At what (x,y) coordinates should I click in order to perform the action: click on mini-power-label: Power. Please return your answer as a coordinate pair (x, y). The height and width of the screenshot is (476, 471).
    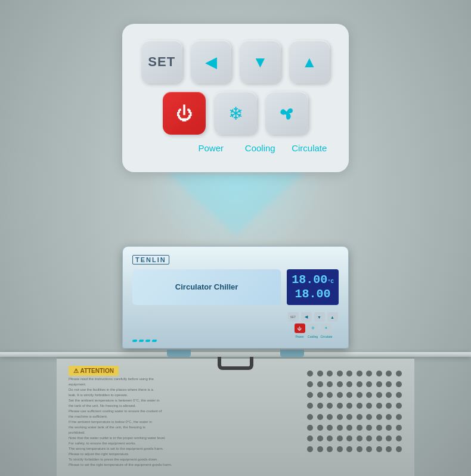
    Looking at the image, I should click on (300, 337).